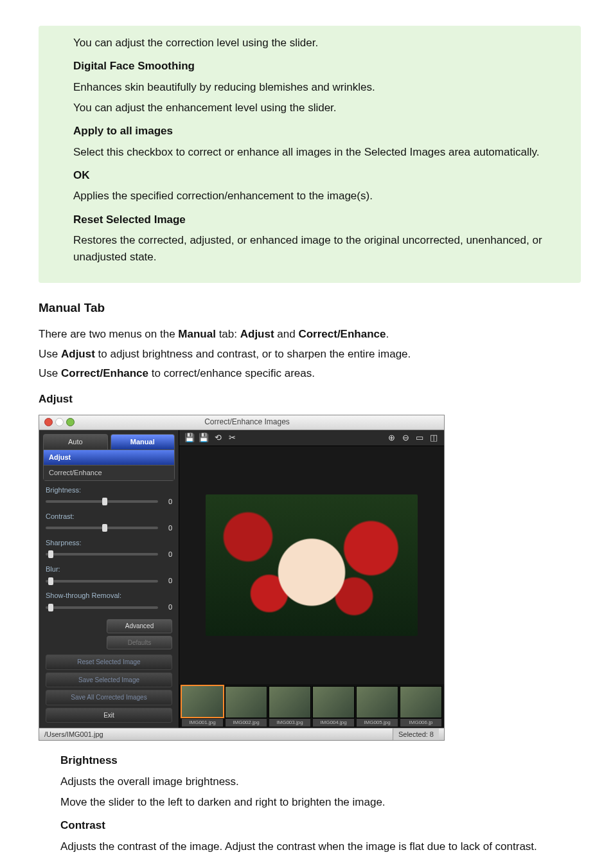  Describe the element at coordinates (49, 422) in the screenshot. I see `close-icon` at that location.